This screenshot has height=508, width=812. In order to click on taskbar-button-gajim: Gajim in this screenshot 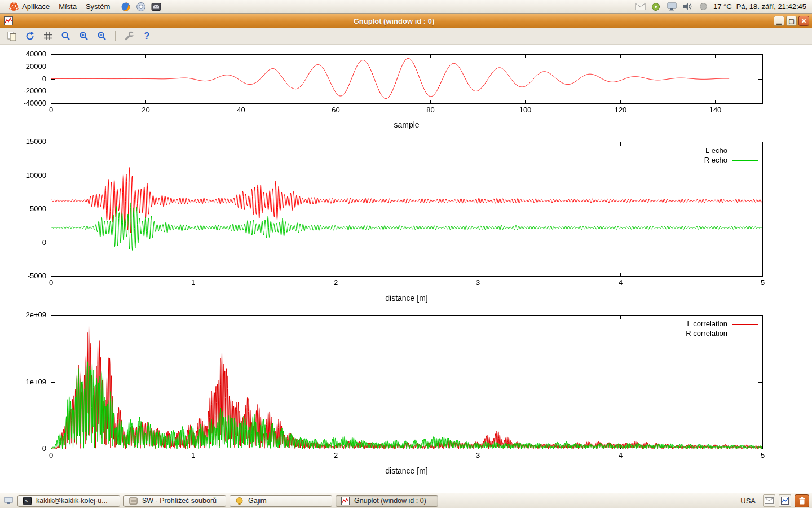, I will do `click(281, 501)`.